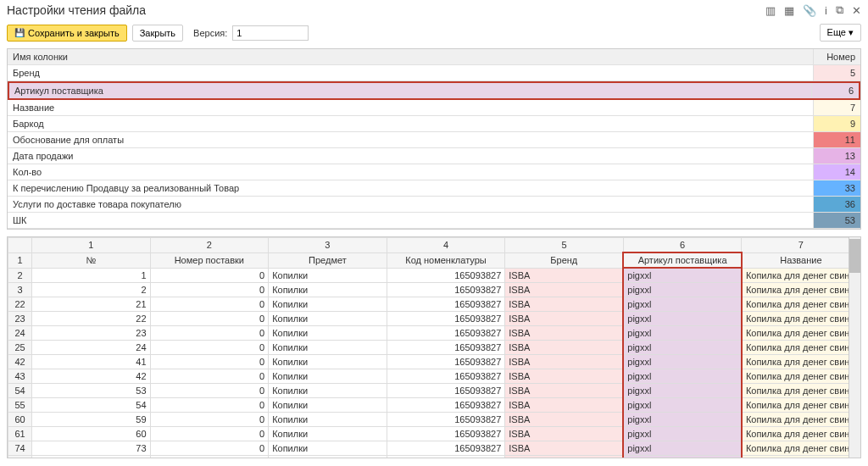 The width and height of the screenshot is (868, 466). I want to click on table-row: 75740Копилки165093827ISBApigxxlКопилка д…, so click(434, 458).